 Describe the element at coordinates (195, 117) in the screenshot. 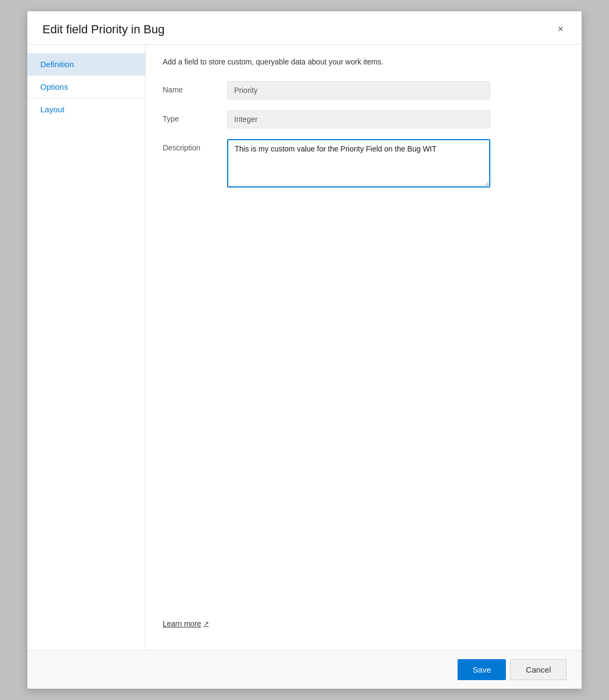

I see `type-label: Type` at that location.